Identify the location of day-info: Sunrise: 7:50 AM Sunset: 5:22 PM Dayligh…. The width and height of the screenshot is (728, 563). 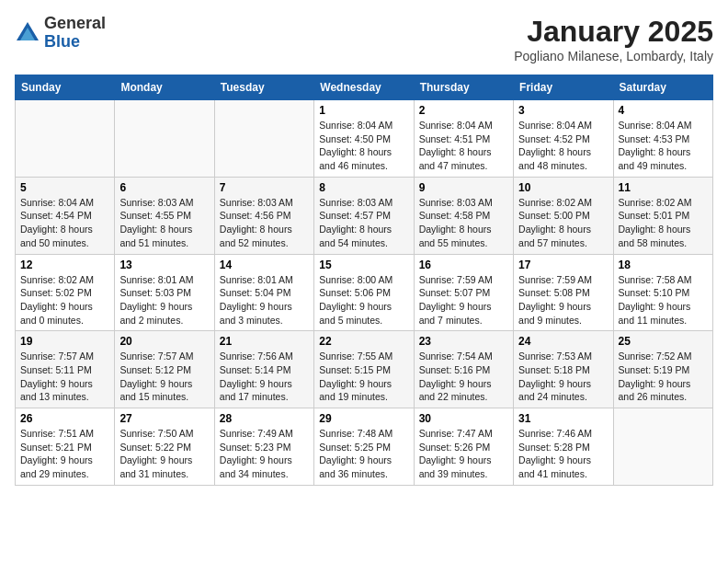
(164, 454).